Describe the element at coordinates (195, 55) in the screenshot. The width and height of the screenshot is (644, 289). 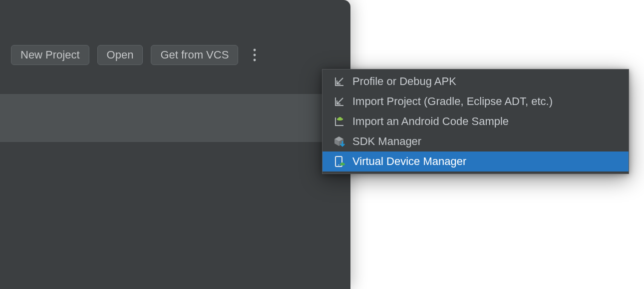
I see `get-from-vcs-button: Get from VCS` at that location.